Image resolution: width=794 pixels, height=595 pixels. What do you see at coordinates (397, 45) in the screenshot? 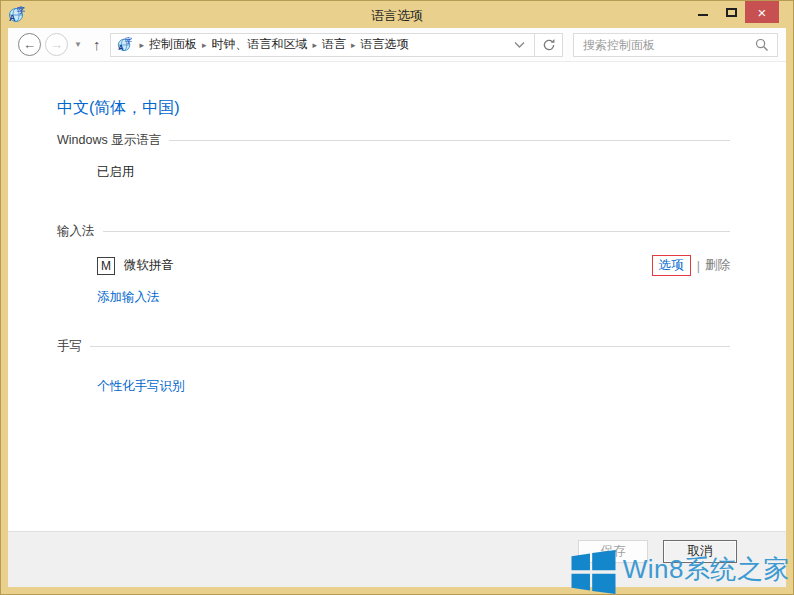
I see `navigation-bar: ← → ▼ ↑ A 字 控制面板 时钟、语言和区域 语言 语言选项` at bounding box center [397, 45].